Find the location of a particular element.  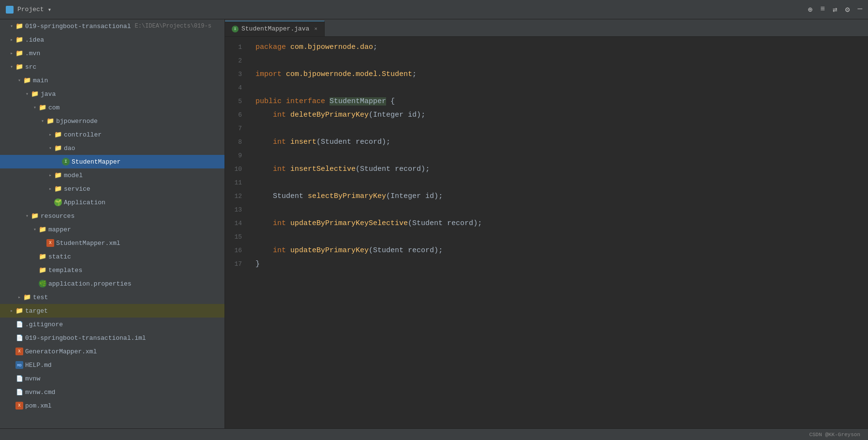

sidebar-item-com: 📁com is located at coordinates (112, 107).